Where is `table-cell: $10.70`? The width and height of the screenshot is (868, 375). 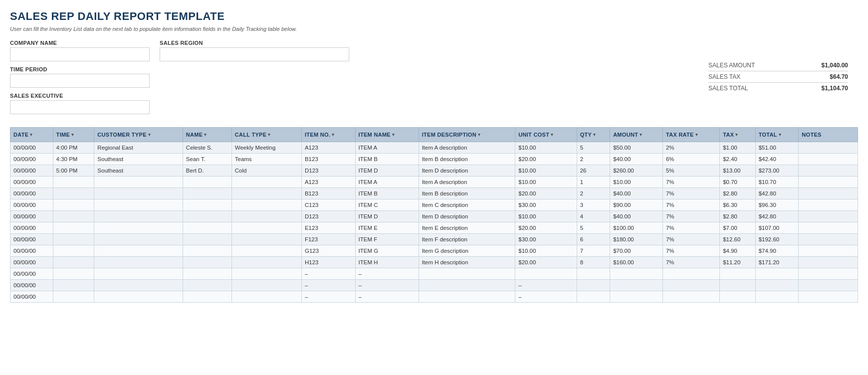
table-cell: $10.70 is located at coordinates (777, 183).